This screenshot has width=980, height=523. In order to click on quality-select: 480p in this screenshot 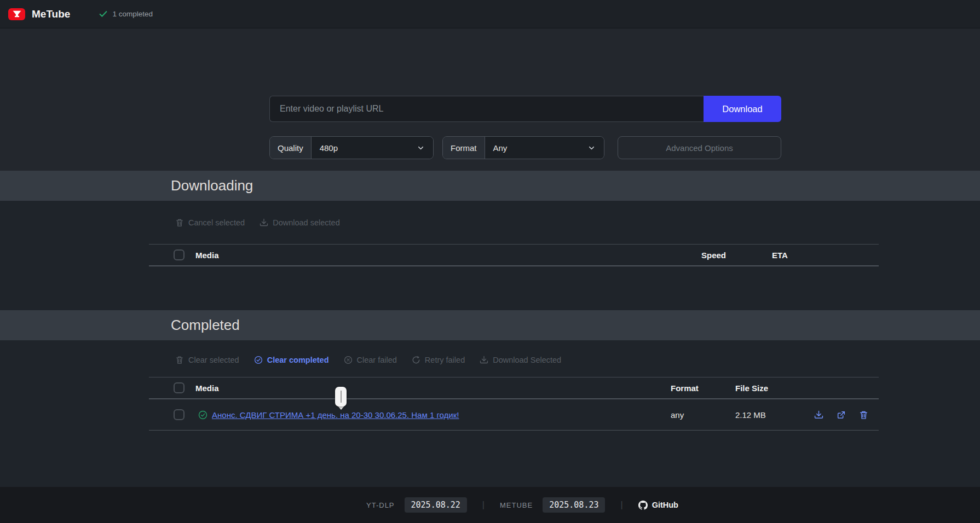, I will do `click(372, 148)`.